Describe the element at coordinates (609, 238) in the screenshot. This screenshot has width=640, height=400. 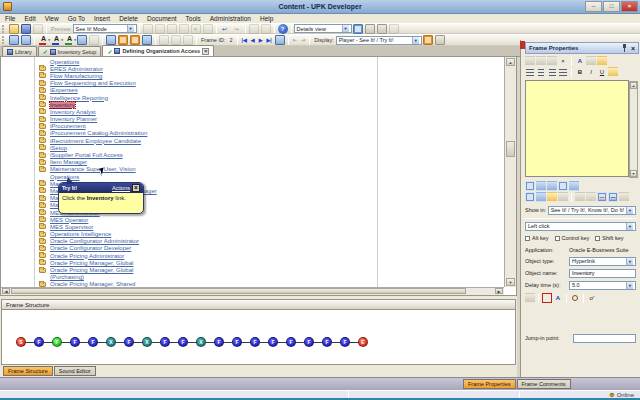
I see `modifier-key-option: Shift key` at that location.